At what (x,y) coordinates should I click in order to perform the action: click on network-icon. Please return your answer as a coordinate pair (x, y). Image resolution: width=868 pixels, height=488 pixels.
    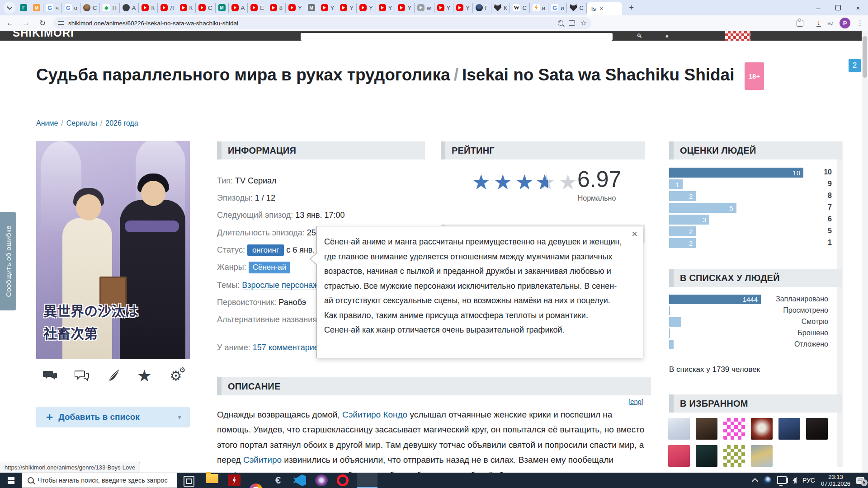
    Looking at the image, I should click on (782, 480).